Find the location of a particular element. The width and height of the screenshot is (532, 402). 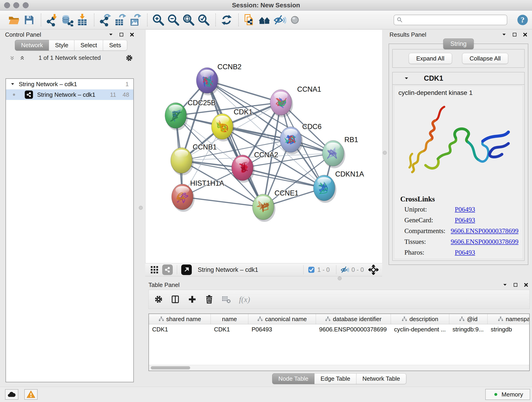

save-session-button is located at coordinates (29, 20).